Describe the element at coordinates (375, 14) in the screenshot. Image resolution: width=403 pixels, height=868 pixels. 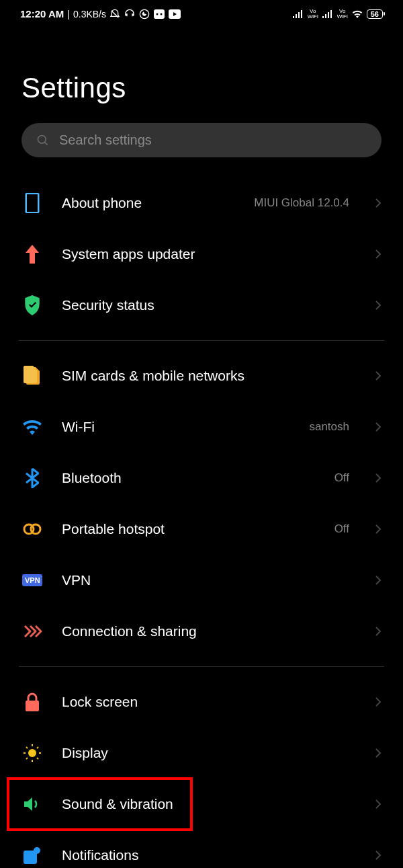
I see `battery-indicator: 56` at that location.